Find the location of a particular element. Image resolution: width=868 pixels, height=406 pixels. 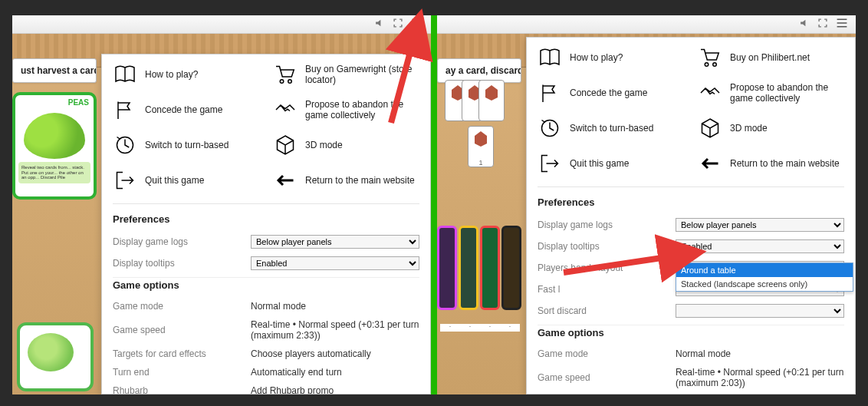

game-prompt: ust harvest a card is located at coordinates (54, 71).